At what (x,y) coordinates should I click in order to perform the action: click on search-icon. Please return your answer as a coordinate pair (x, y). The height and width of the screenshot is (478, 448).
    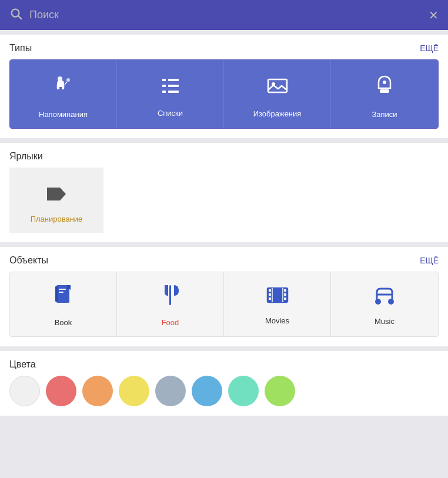
    Looking at the image, I should click on (16, 15).